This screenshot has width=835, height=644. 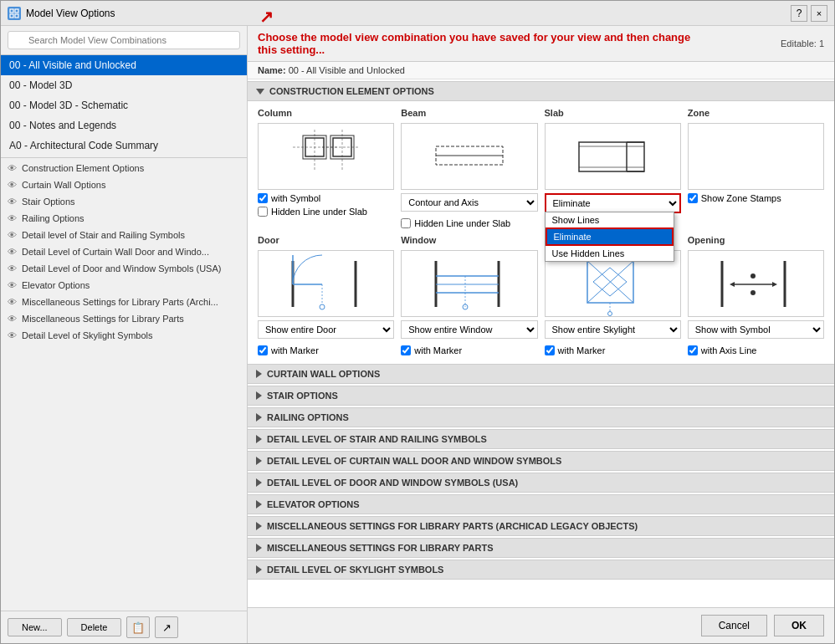 I want to click on opening-dropdown: Show with Symbol Show Opening Eliminate, so click(x=756, y=330).